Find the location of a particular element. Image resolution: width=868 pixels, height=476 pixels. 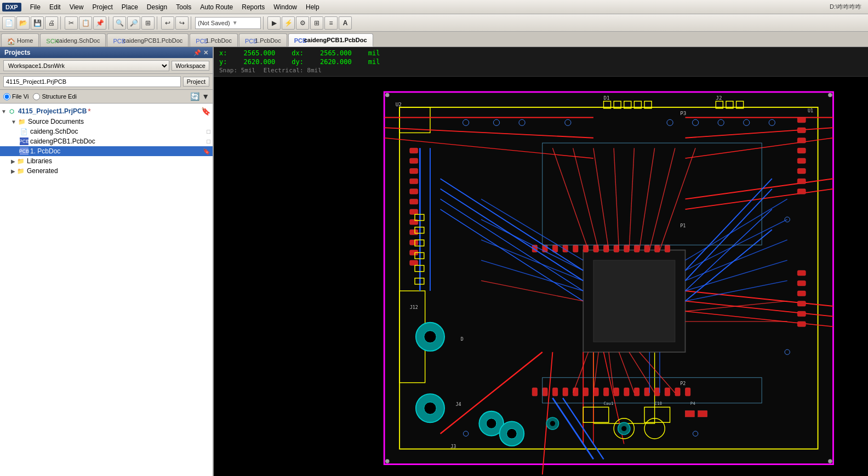

tb-print: 🖨 is located at coordinates (52, 23).